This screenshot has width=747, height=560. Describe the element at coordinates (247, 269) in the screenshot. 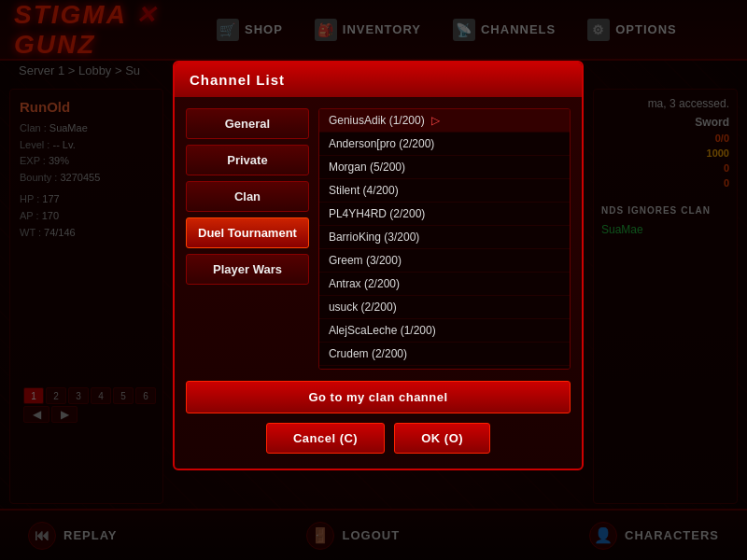

I see `tab-playerwars: Player Wars` at that location.